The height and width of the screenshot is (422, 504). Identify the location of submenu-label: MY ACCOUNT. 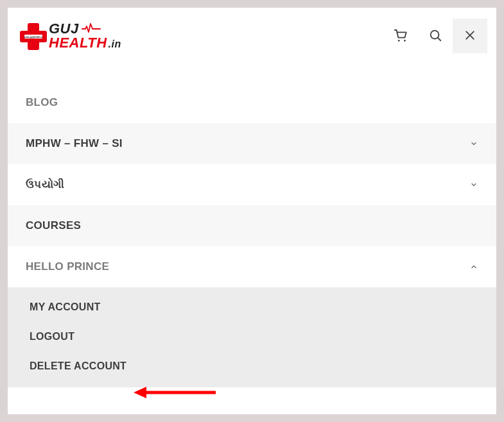
(65, 307).